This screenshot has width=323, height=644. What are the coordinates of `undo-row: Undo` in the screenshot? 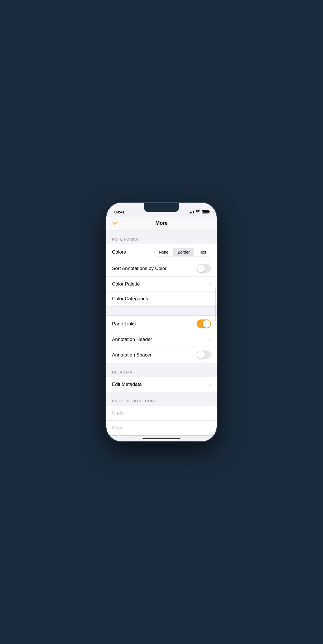 It's located at (162, 413).